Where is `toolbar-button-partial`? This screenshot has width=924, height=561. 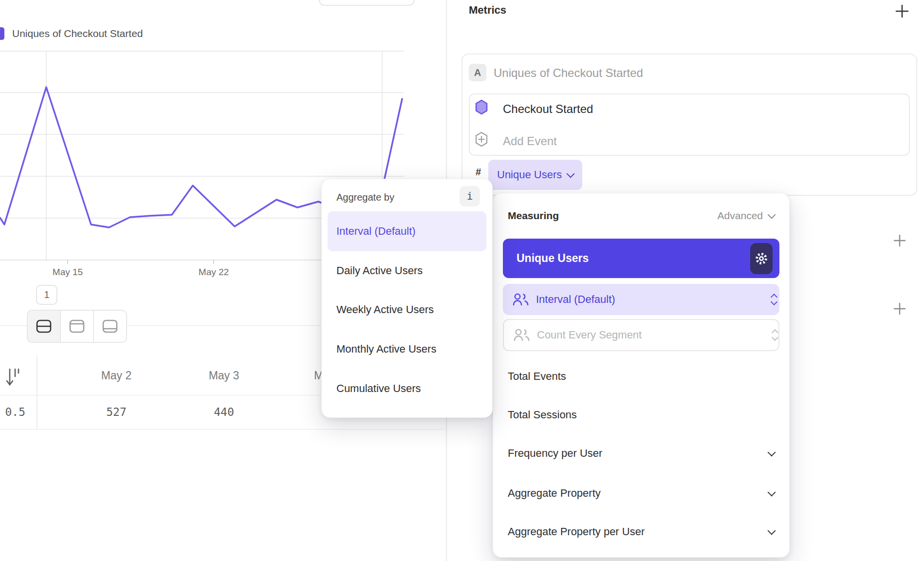 toolbar-button-partial is located at coordinates (367, 3).